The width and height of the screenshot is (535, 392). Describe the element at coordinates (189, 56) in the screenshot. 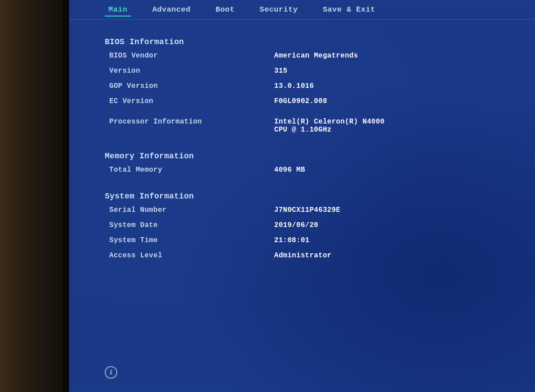

I see `bios-vendor-label: BIOS Vendor` at that location.